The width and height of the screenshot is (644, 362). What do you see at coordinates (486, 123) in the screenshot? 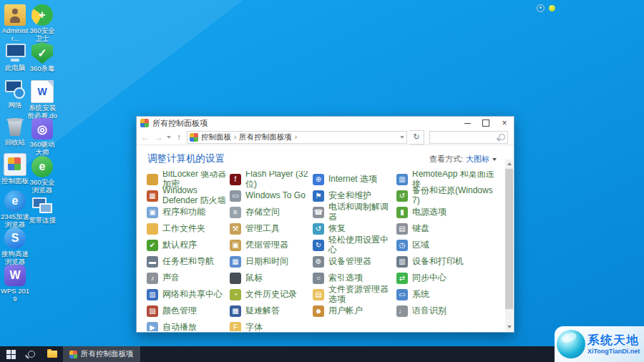
I see `maximize-button` at bounding box center [486, 123].